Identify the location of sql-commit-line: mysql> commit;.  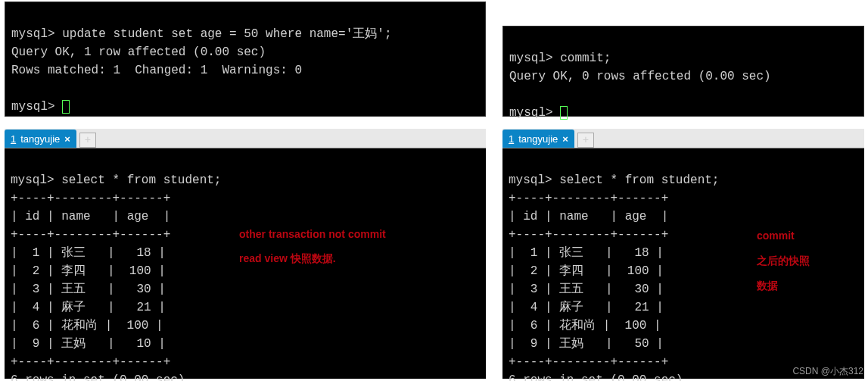
(560, 58).